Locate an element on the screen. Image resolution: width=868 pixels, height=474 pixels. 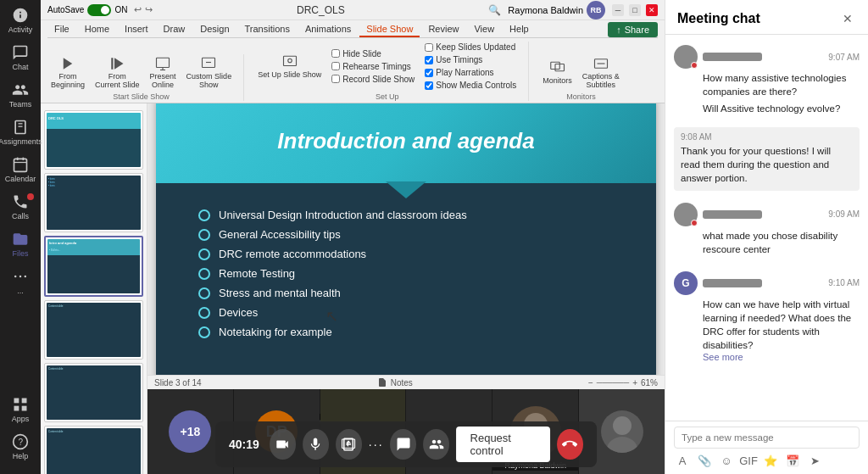
sidebar-item-calendar: Calendar is located at coordinates (20, 170).